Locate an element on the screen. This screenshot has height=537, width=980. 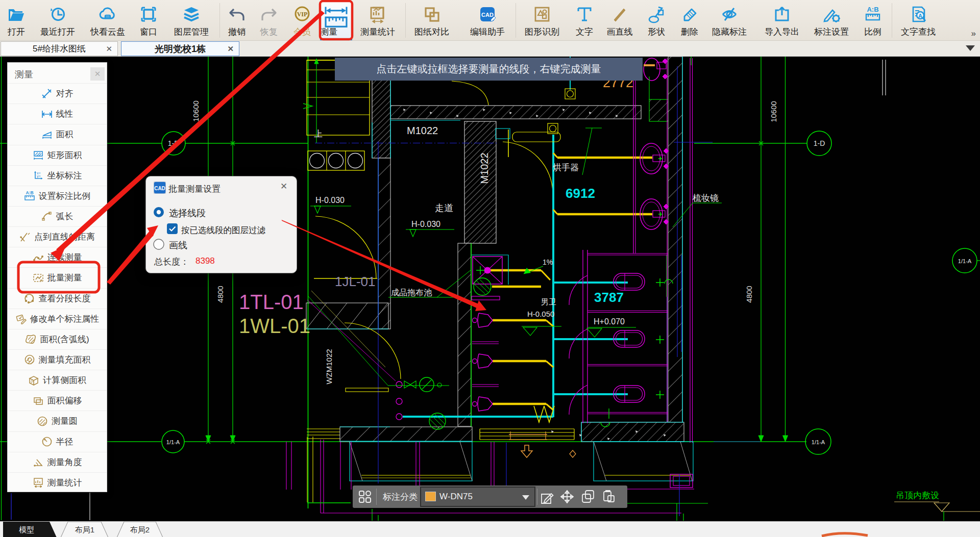
svg-text: A is located at coordinates (920, 16).